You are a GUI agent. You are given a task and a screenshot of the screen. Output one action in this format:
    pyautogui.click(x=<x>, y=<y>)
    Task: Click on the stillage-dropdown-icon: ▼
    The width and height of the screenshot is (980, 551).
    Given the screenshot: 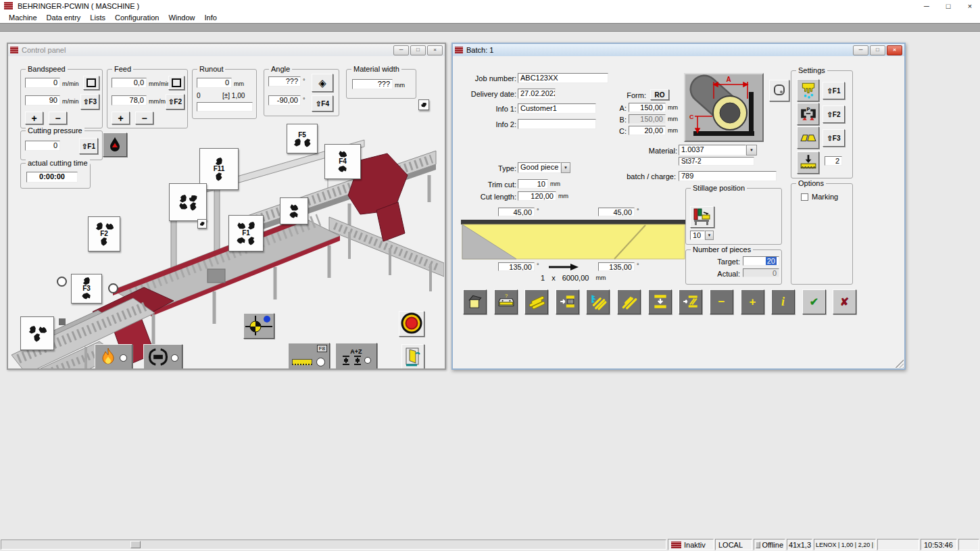 What is the action you would take?
    pyautogui.click(x=710, y=235)
    